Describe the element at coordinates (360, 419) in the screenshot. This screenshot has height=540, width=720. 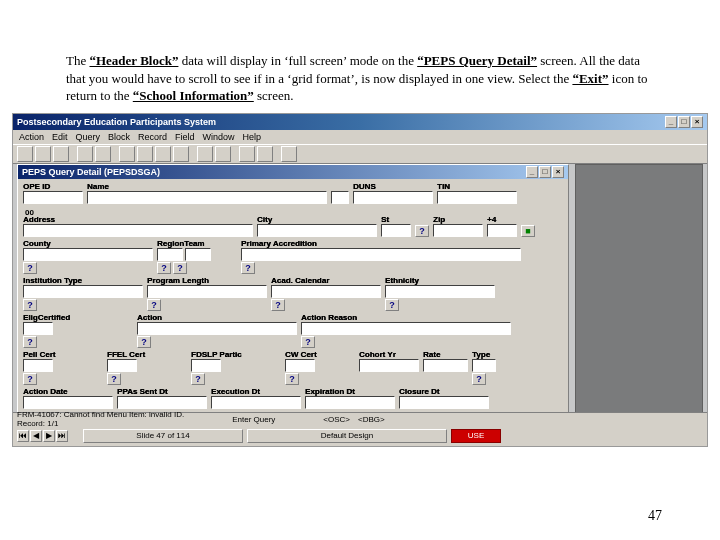
I see `status-bar: FRM-41067: Cannot find Menu Item: invali…` at that location.